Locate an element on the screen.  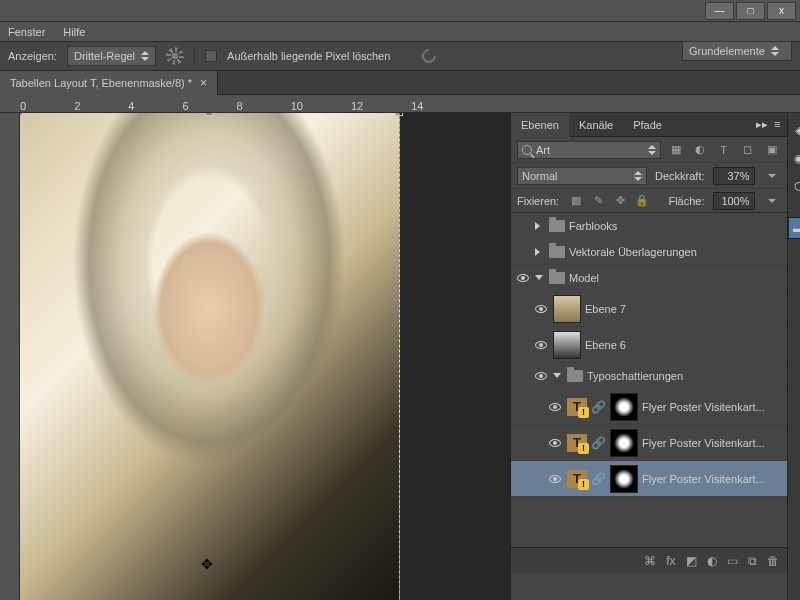
tab-kanale: Kanäle is located at coordinates (596, 125).